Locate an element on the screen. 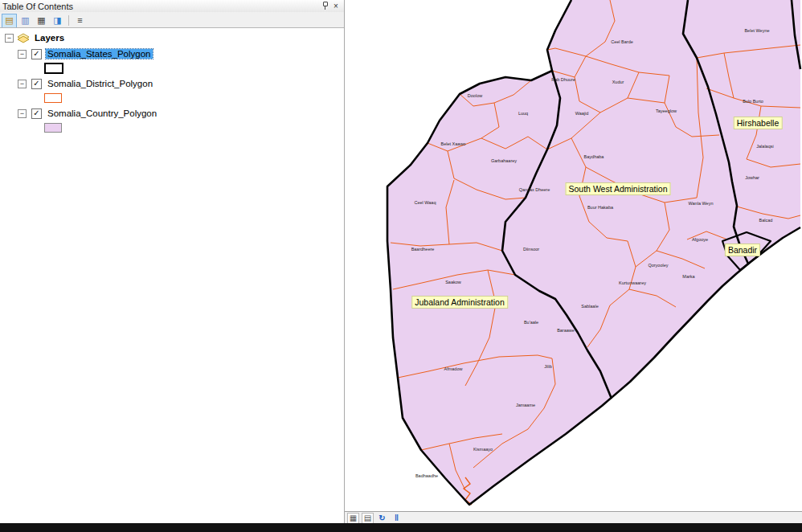  layer-row-states: − ✓ Somalia_States_Polygon is located at coordinates (172, 54).